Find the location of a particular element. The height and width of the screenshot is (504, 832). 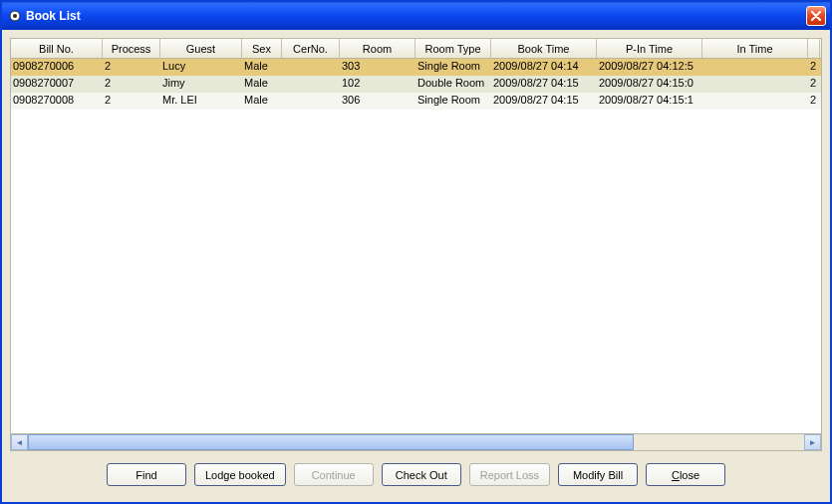

cell-room: 303 is located at coordinates (378, 68).